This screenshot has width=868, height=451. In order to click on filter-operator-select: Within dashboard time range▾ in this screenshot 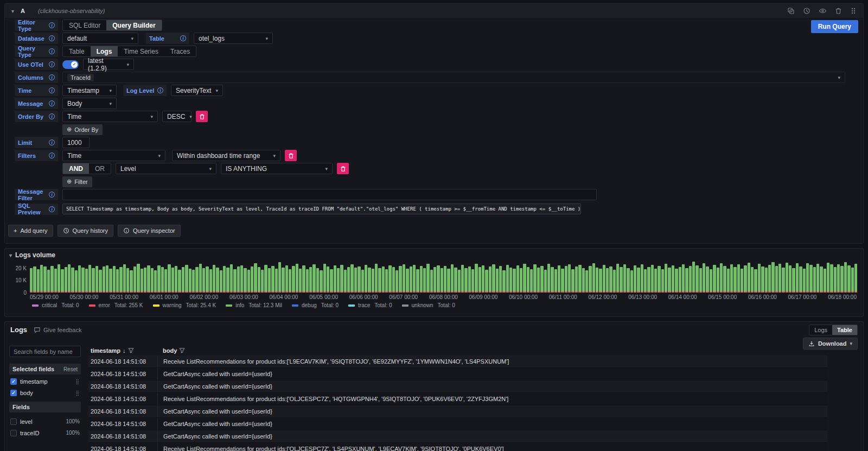, I will do `click(226, 155)`.